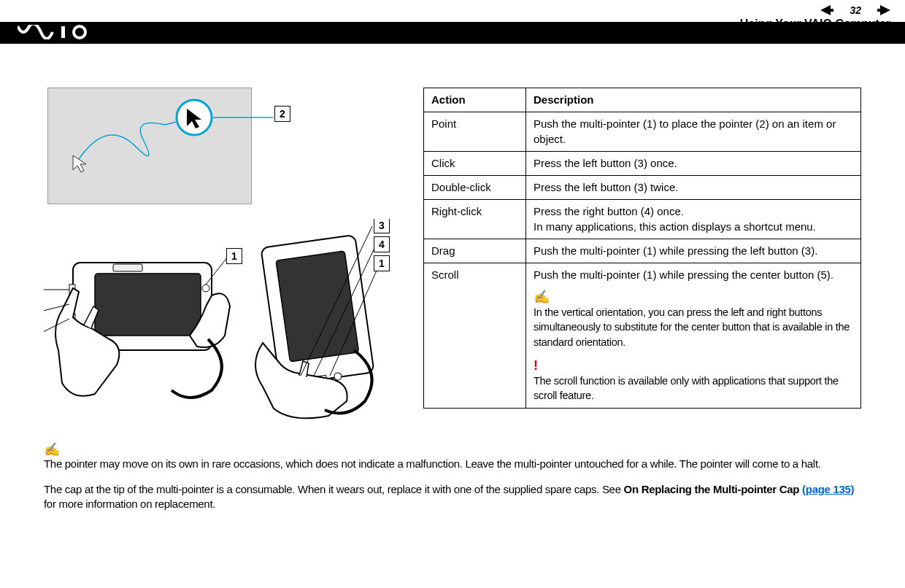 Image resolution: width=905 pixels, height=588 pixels. What do you see at coordinates (828, 489) in the screenshot?
I see `page-link-135: (page 135)` at bounding box center [828, 489].